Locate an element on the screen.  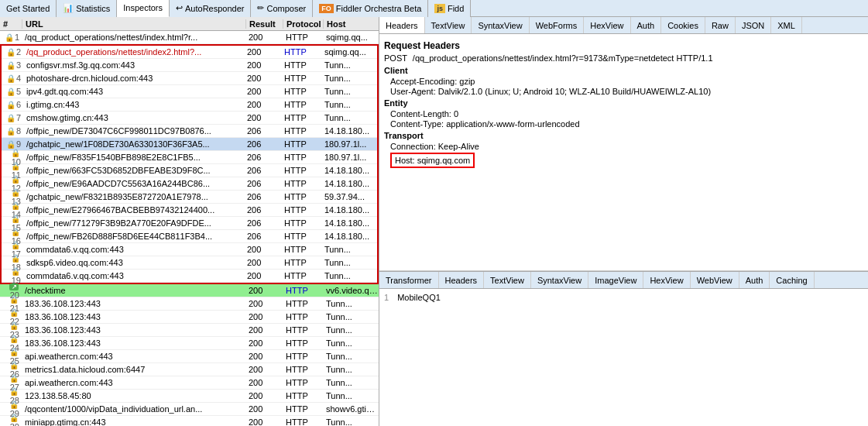
table-row: 🔒14/offpic_new/E27966467BACBEBB974321244… is located at coordinates (189, 211).